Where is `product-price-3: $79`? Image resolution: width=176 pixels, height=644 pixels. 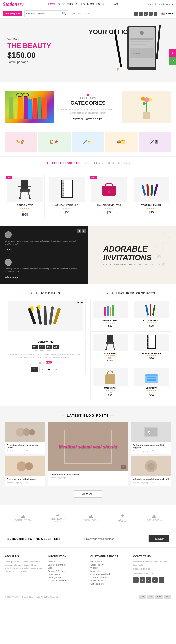
product-price-3: $79 is located at coordinates (109, 212).